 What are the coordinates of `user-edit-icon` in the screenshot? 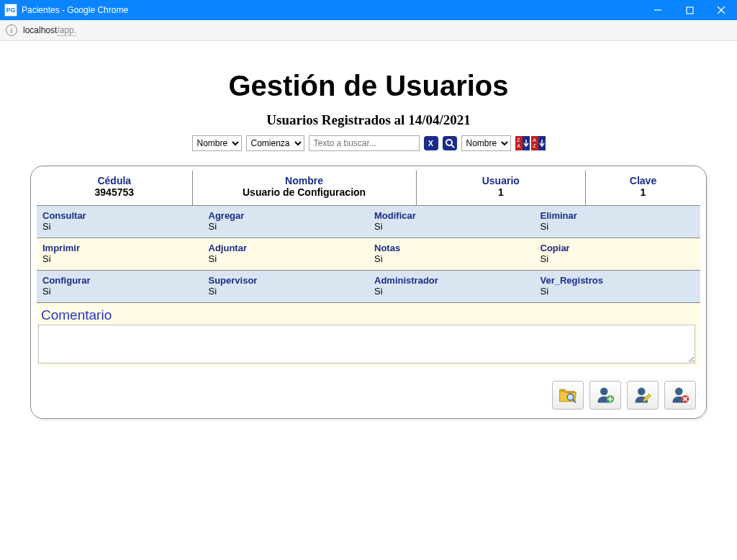 It's located at (643, 395).